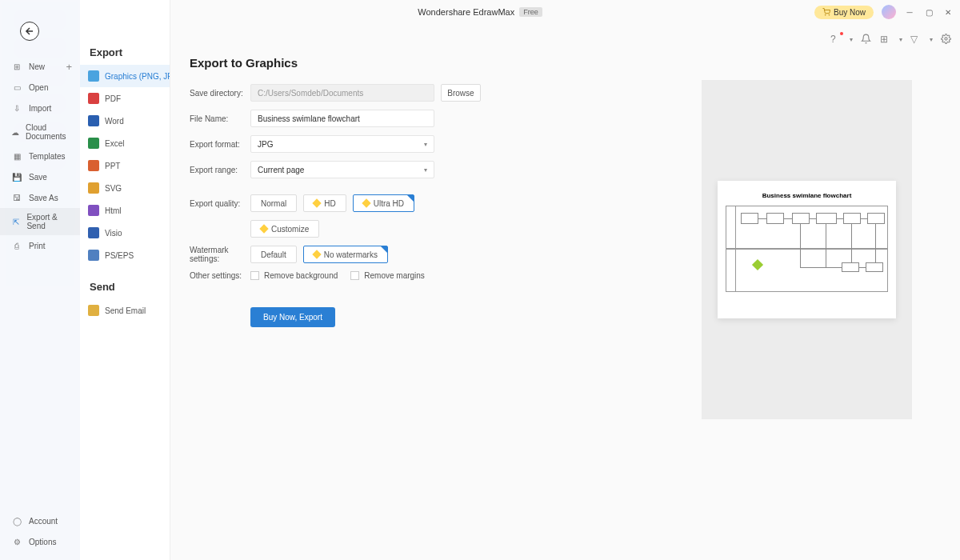 Image resolution: width=960 pixels, height=560 pixels. Describe the element at coordinates (294, 275) in the screenshot. I see `remove-bg-checkbox: Remove background` at that location.